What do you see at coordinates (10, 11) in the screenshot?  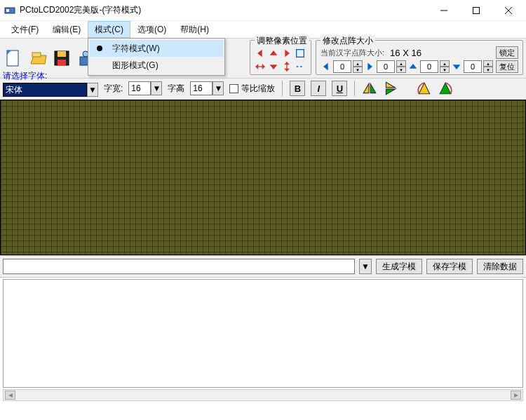 I see `app-icon` at bounding box center [10, 11].